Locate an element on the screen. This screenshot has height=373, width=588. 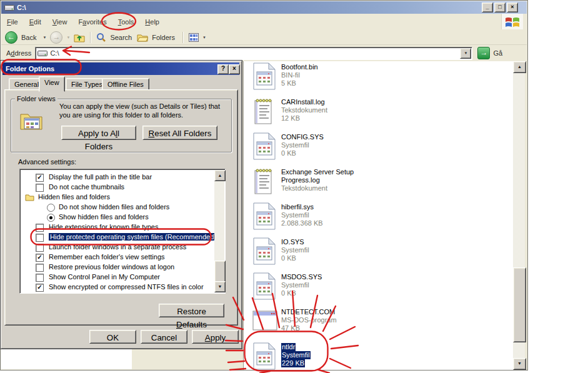
back-dropdown-icon: ▼ is located at coordinates (44, 37).